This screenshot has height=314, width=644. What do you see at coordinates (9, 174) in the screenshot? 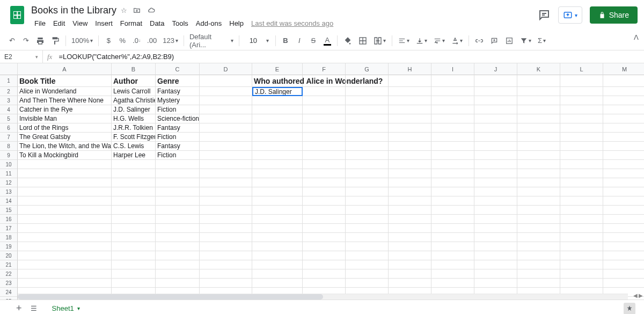
I see `row-header: 11` at bounding box center [9, 174].